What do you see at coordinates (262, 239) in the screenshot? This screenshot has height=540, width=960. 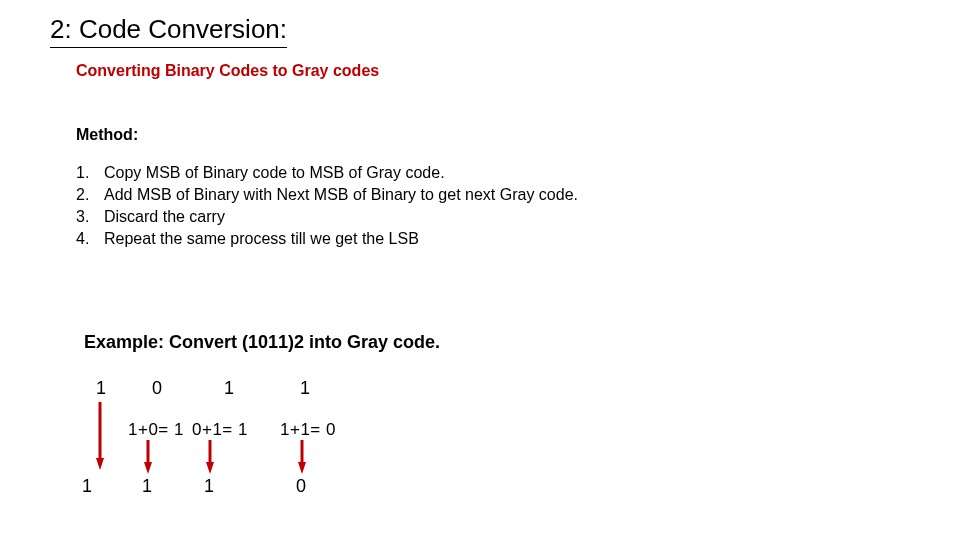 I see `step-text: Repeat the same process till we get the …` at bounding box center [262, 239].